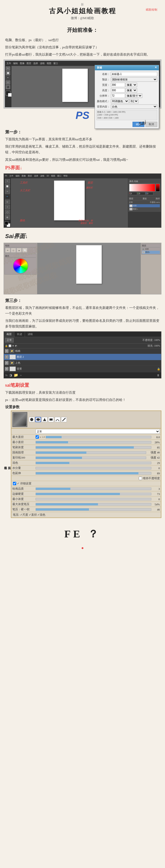 This screenshot has width=165, height=868. I want to click on sai-color-wheel, so click(20, 266).